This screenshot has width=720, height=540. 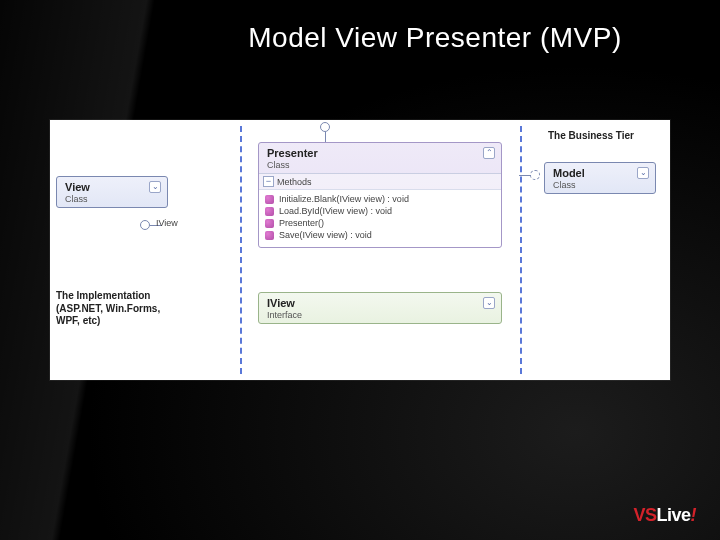 I want to click on lollipop-iview, so click(x=145, y=225).